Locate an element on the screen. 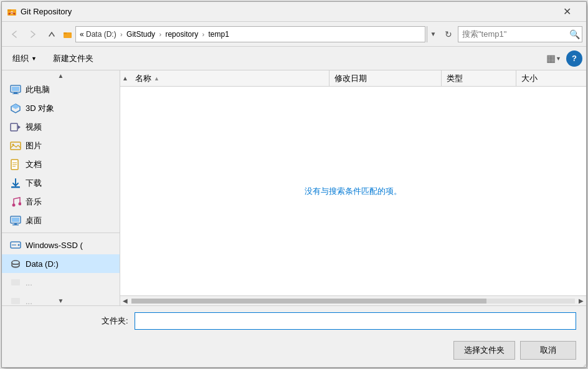  extra1-icon is located at coordinates (16, 282).